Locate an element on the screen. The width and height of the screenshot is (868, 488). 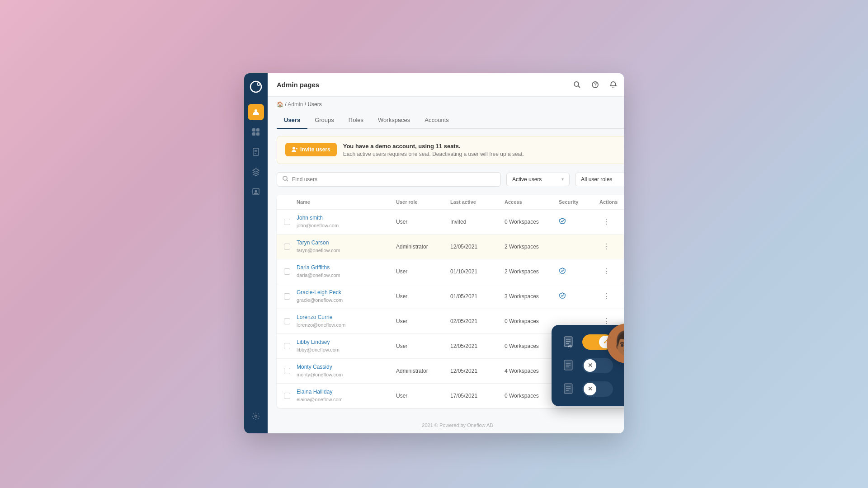
col-checkbox is located at coordinates (290, 202).